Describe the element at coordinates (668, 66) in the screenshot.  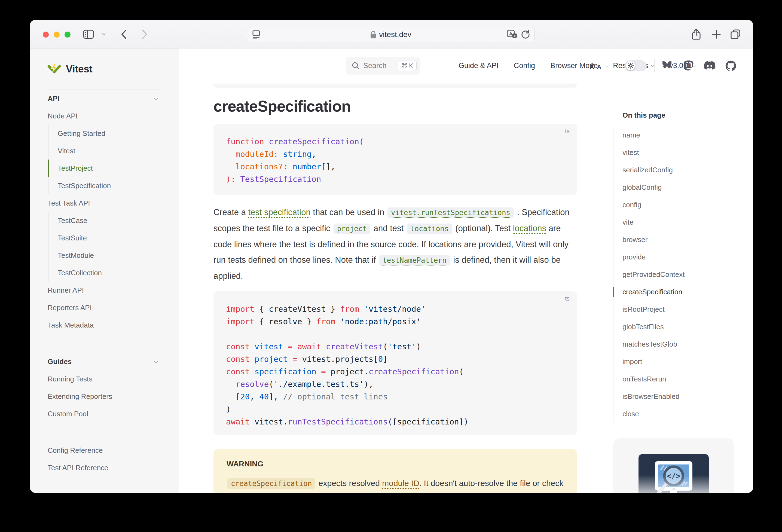
I see `bluesky-icon` at that location.